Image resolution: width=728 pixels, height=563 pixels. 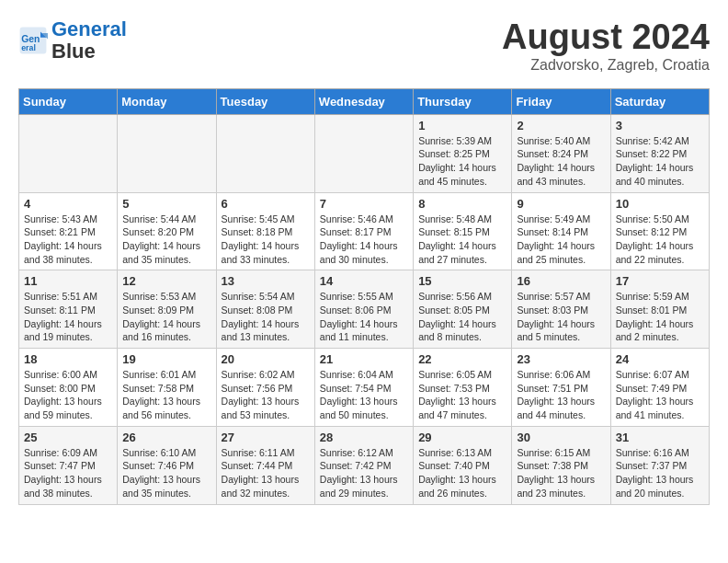 I want to click on calendar-day-26: 26Sunrise: 6:10 AMSunset: 7:46 PMDayligh…, so click(x=167, y=465).